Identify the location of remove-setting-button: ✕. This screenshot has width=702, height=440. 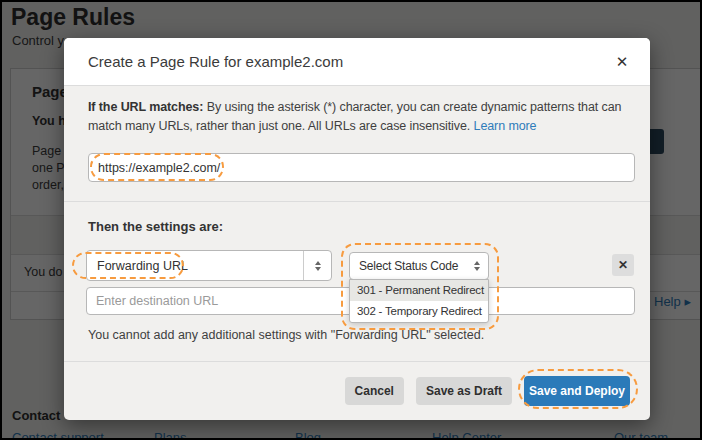
(623, 265).